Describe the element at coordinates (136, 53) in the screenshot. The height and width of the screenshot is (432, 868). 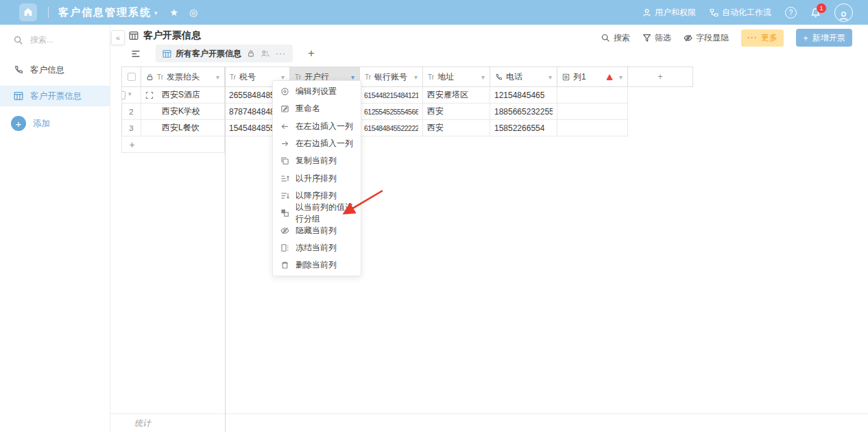
I see `view-list-icon` at that location.